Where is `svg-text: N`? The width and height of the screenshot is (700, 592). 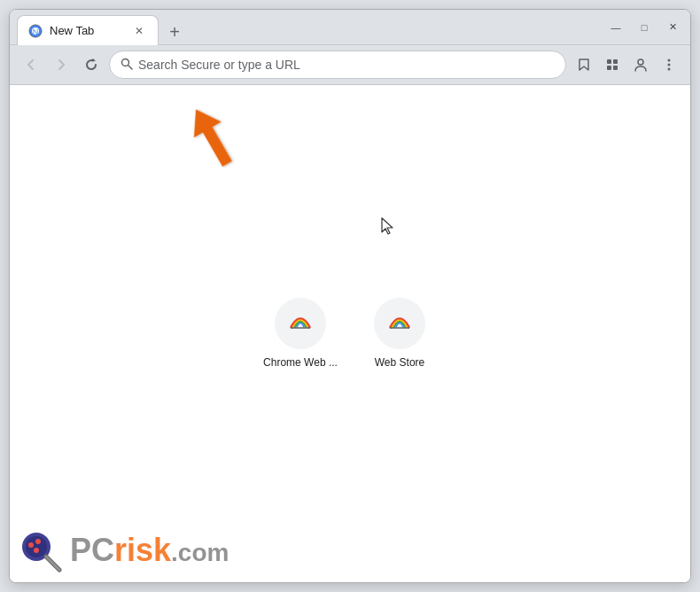 svg-text: N is located at coordinates (35, 32).